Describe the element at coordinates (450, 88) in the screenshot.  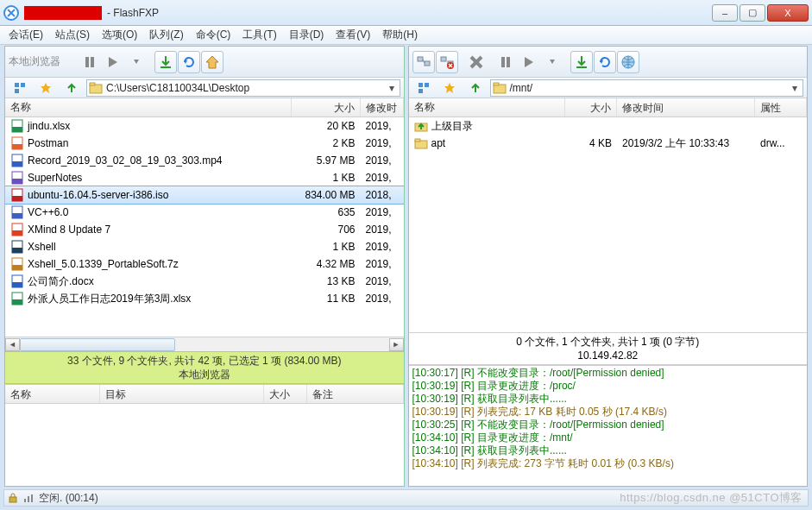
I see `favorite-icon-r` at that location.